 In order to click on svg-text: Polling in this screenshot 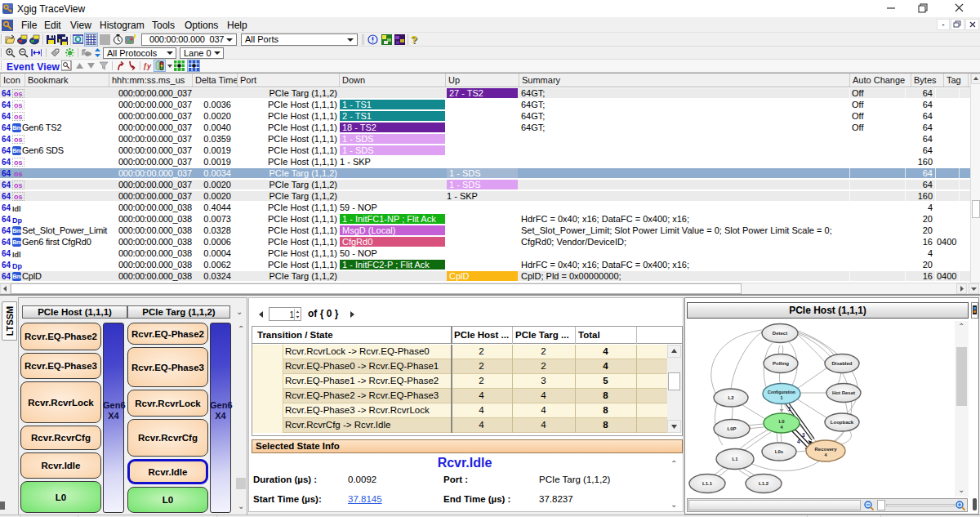, I will do `click(781, 363)`.